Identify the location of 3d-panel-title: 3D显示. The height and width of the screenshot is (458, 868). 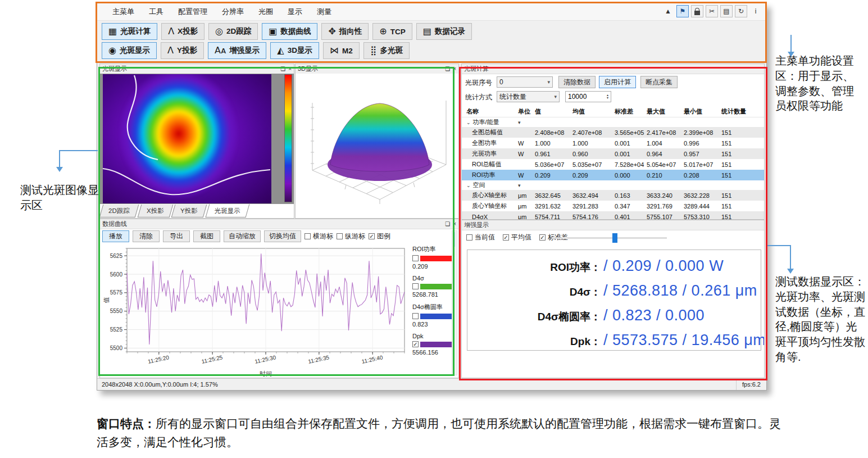
(308, 69).